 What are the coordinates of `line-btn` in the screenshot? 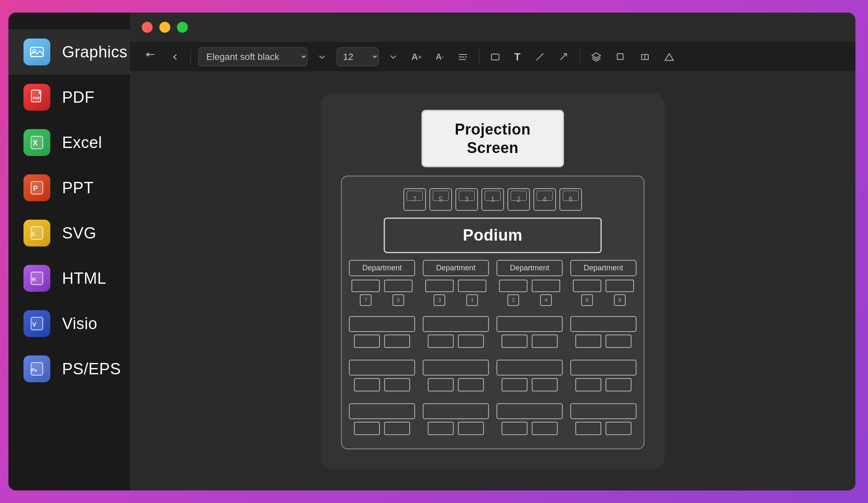 It's located at (540, 57).